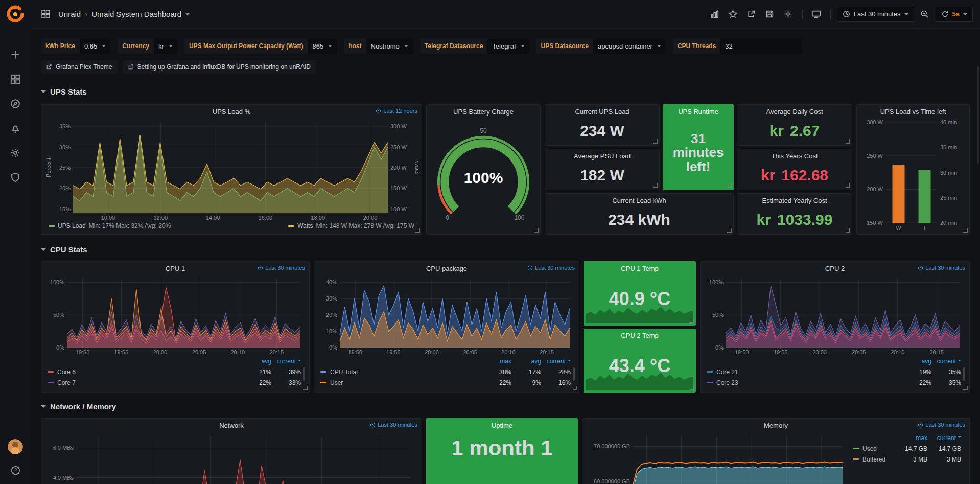 The width and height of the screenshot is (980, 484). Describe the element at coordinates (231, 170) in the screenshot. I see `ups-load-chart: 15%20%25%30%35%100 W150 W200 W250 W300 W…` at that location.